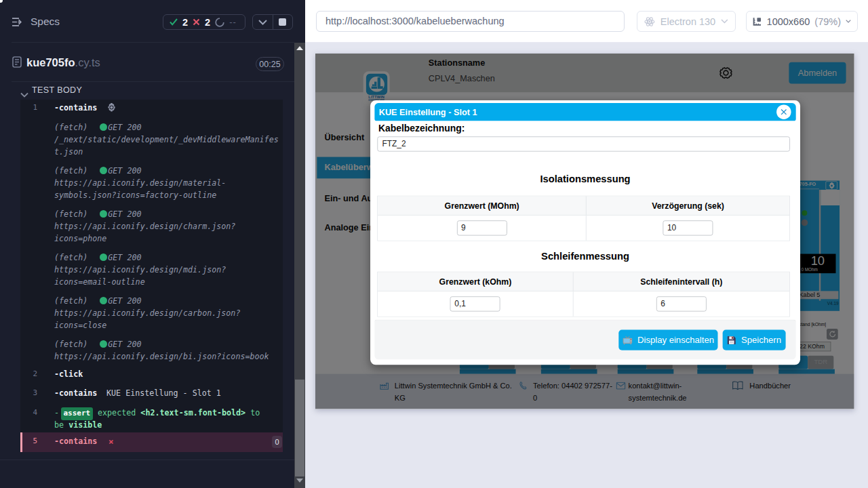  I want to click on column-header: Verzögerung (sek), so click(688, 206).